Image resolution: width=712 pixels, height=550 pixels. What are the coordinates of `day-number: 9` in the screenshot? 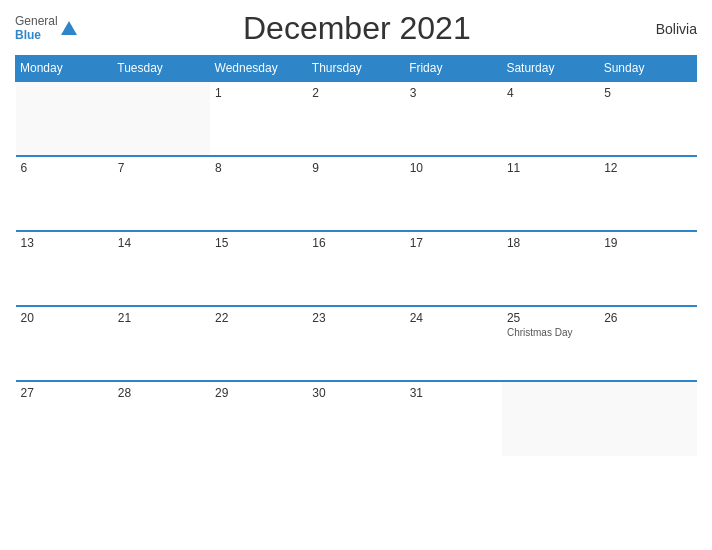 It's located at (356, 168).